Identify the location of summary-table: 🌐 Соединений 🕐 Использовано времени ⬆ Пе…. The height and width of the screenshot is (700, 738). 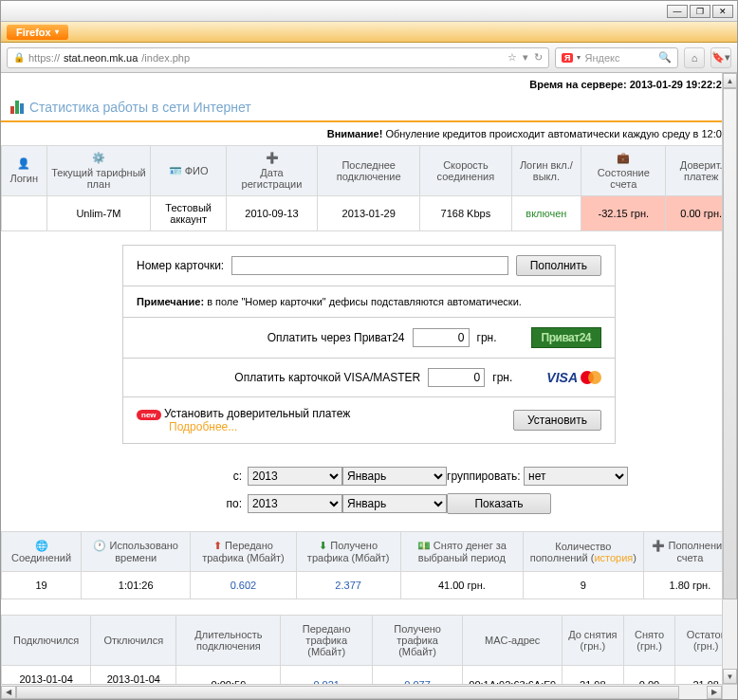
(369, 565).